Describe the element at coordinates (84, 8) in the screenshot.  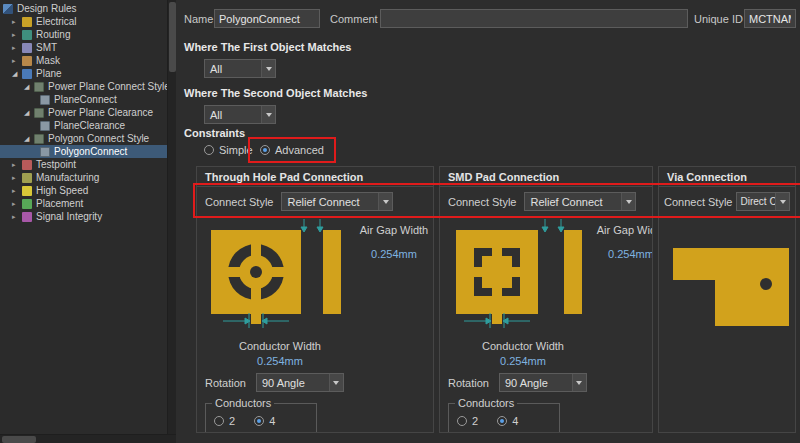
I see `tree-root-design-rules: Design Rules` at that location.